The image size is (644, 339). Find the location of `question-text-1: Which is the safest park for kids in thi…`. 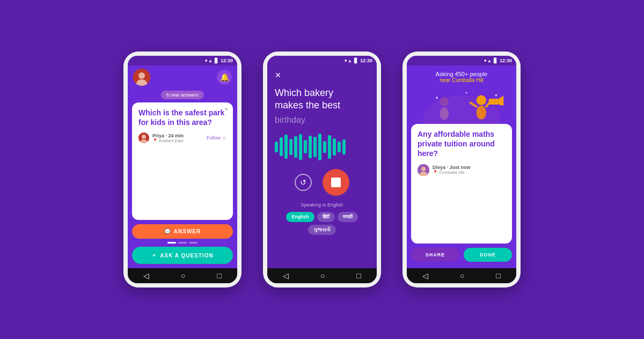

question-text-1: Which is the safest park for kids in thi… is located at coordinates (182, 117).